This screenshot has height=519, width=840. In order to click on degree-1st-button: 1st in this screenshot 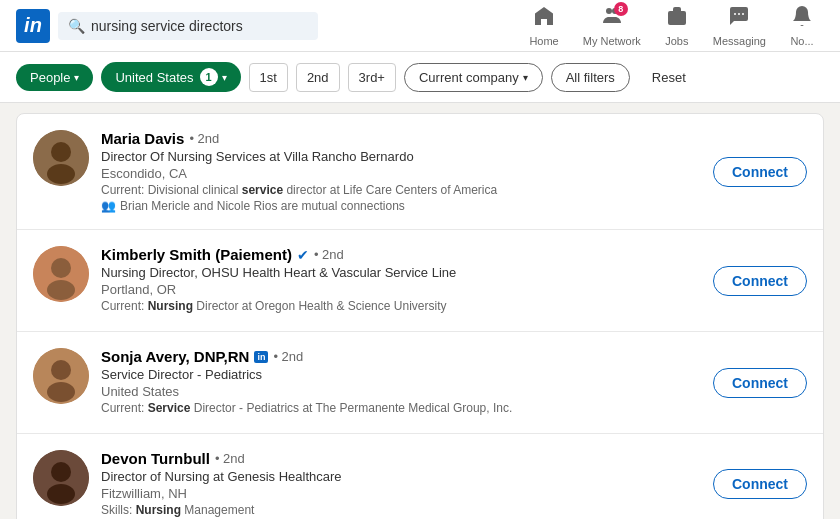, I will do `click(268, 78)`.